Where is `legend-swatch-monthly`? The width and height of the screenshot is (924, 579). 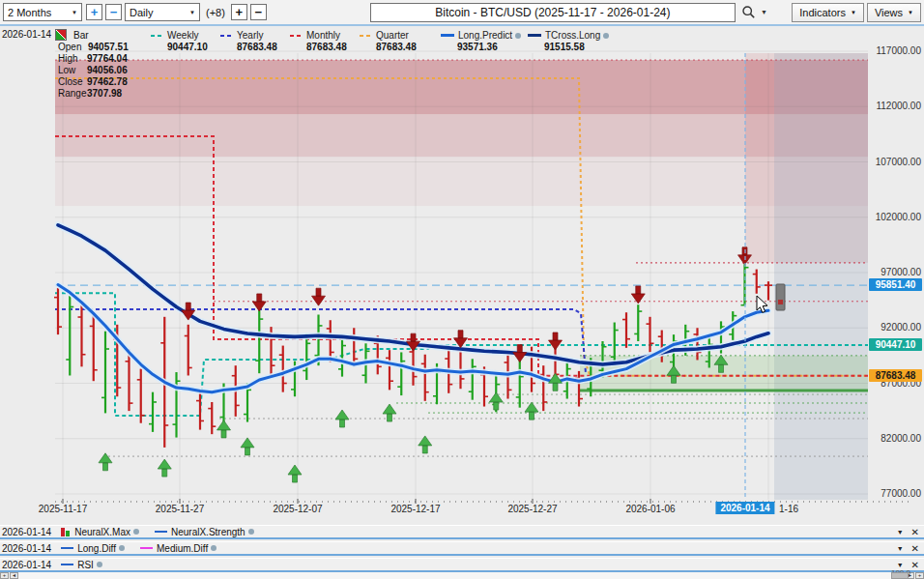
legend-swatch-monthly is located at coordinates (296, 36).